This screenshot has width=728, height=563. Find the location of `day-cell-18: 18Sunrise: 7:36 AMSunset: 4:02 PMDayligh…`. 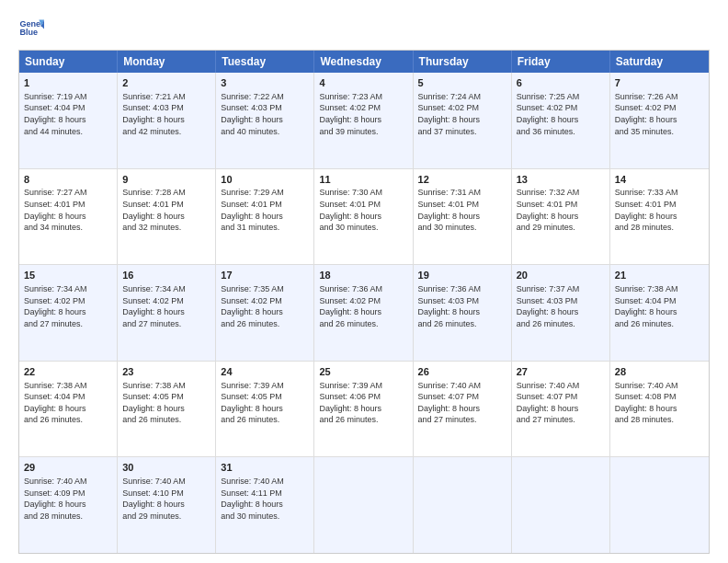

day-cell-18: 18Sunrise: 7:36 AMSunset: 4:02 PMDayligh… is located at coordinates (364, 313).